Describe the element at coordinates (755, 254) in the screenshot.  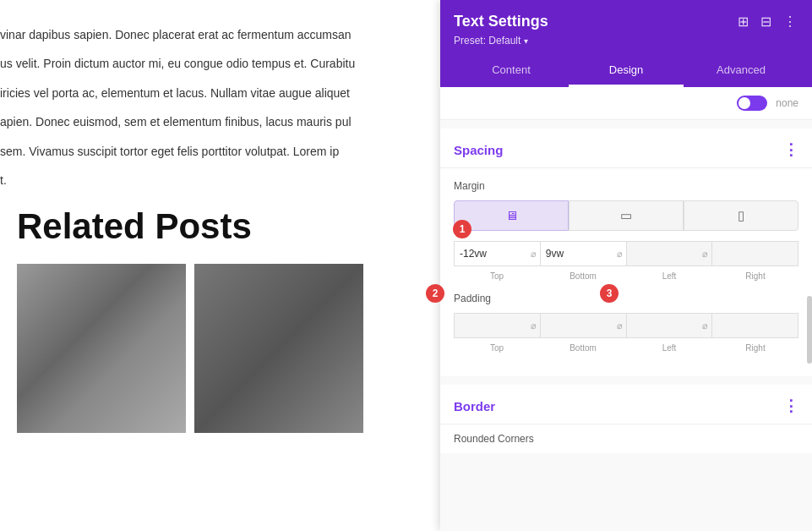
I see `margin-right-input` at that location.